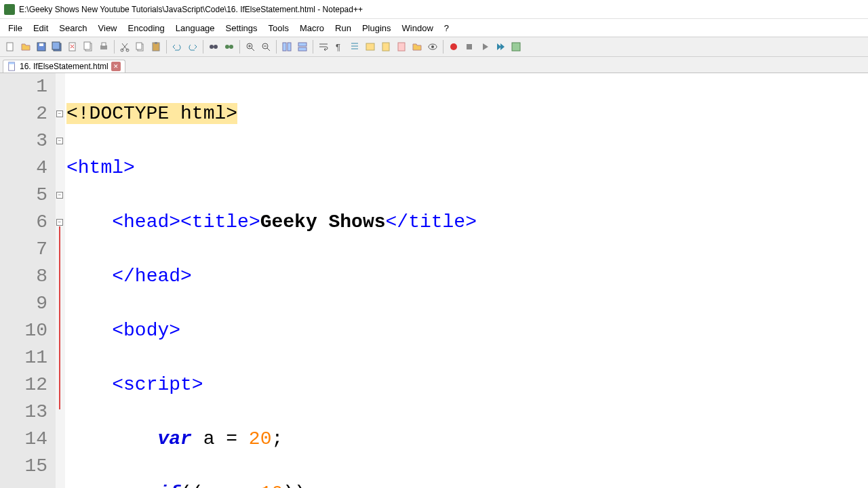 This screenshot has height=488, width=868. Describe the element at coordinates (250, 47) in the screenshot. I see `zoom-in-icon` at that location.